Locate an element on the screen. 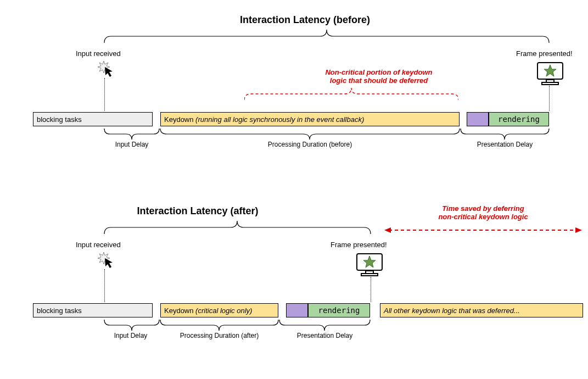  label-presentation-before: Presentation Delay is located at coordinates (505, 144).